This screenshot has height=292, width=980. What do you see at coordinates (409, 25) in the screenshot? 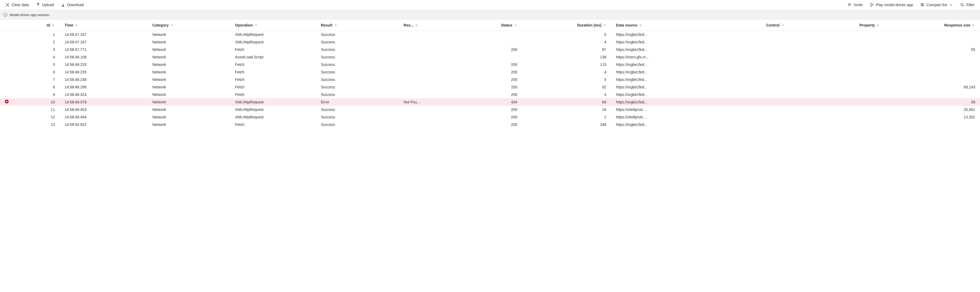
I see `header-res-label: Res...` at bounding box center [409, 25].